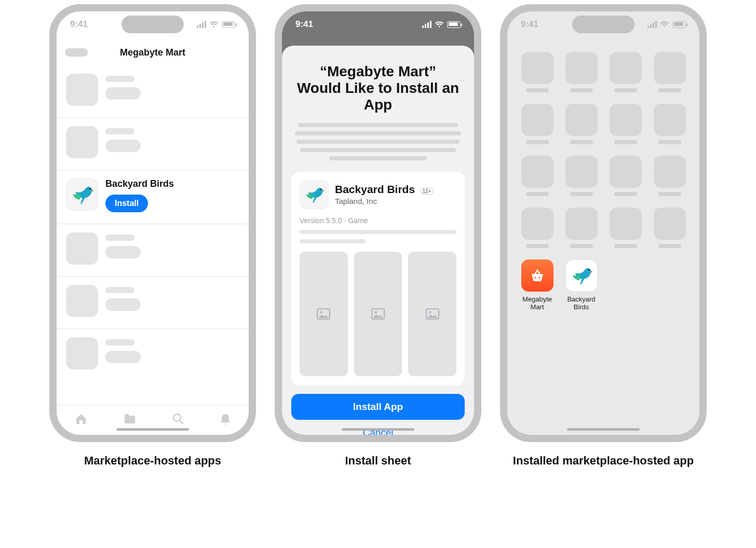 The height and width of the screenshot is (548, 756). I want to click on home-screen-grid: Megabyte Mart Backyard Birds, so click(603, 182).